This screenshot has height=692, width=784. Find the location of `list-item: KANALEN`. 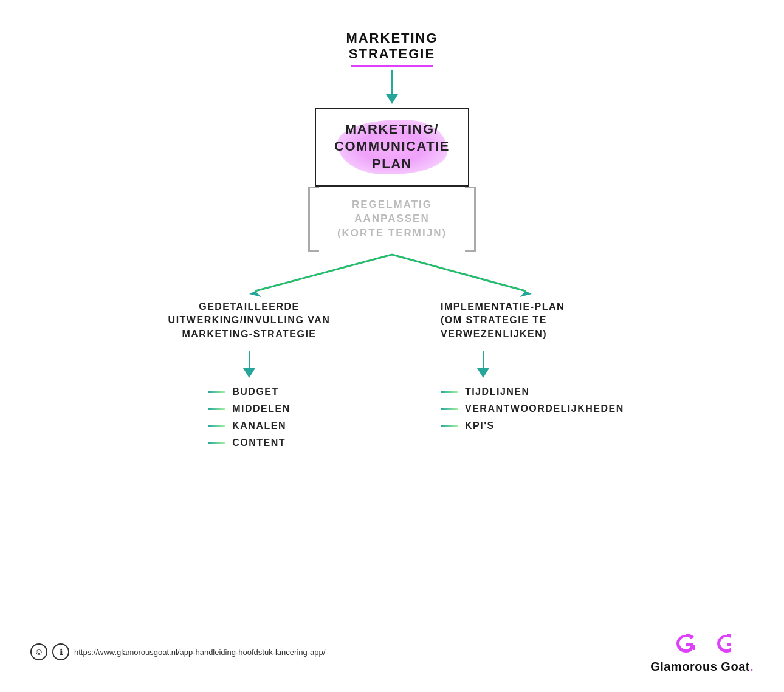

list-item: KANALEN is located at coordinates (249, 426).